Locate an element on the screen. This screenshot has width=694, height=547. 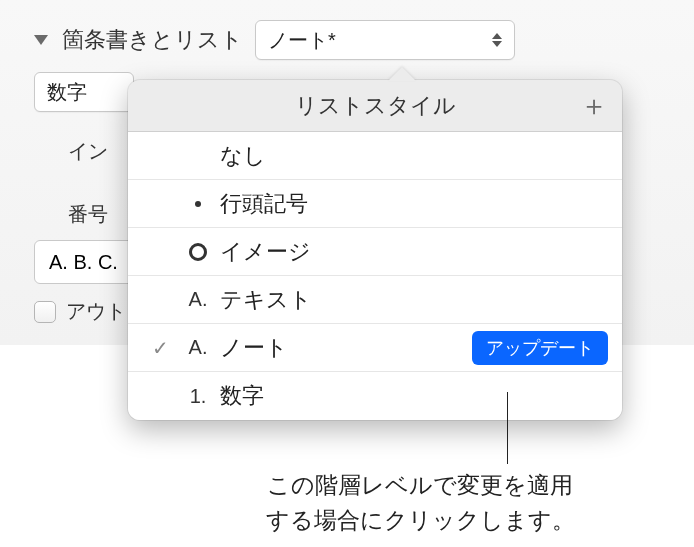
section-header: 箇条書きとリスト is located at coordinates (138, 40).